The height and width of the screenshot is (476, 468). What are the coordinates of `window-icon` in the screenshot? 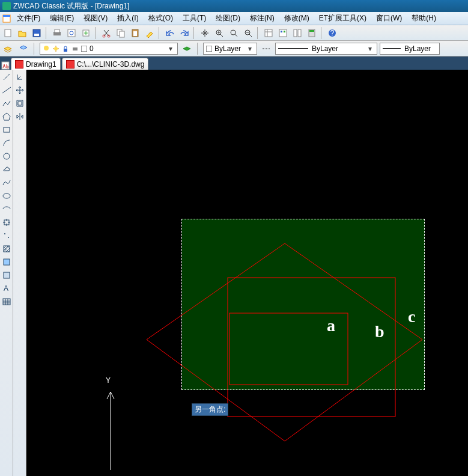 It's located at (7, 19).